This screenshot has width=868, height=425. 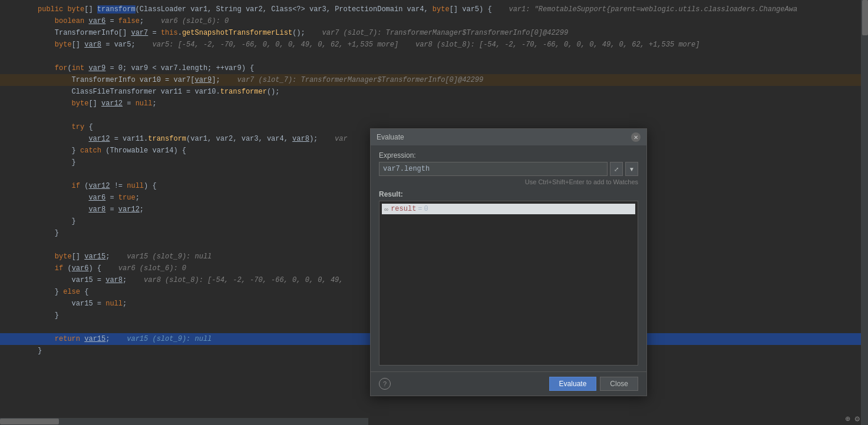 I want to click on type-class: Class, so click(x=282, y=9).